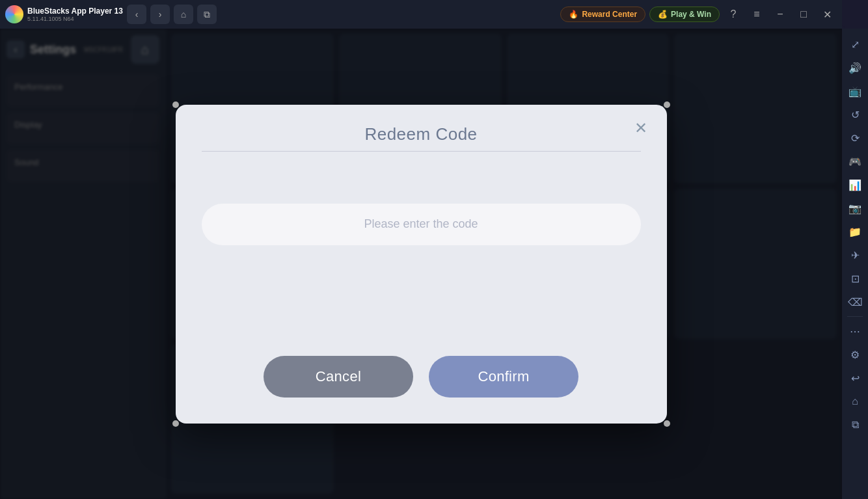  I want to click on resize-handle-br, so click(667, 424).